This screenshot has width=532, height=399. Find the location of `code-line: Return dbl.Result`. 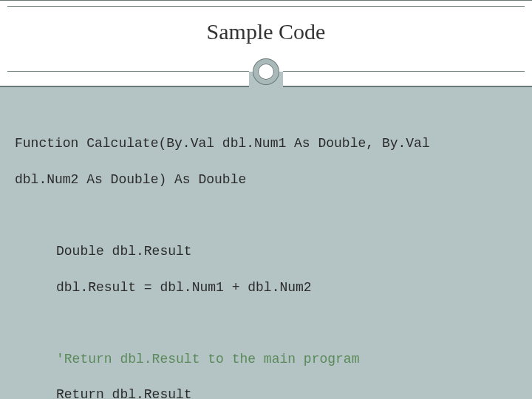

code-line: Return dbl.Result is located at coordinates (266, 392).